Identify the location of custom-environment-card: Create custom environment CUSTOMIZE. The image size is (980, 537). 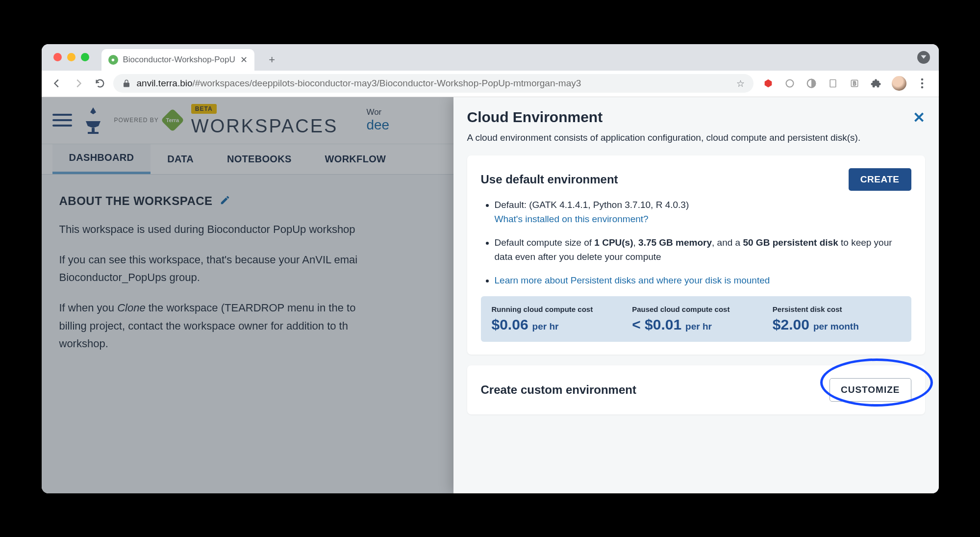
(696, 390).